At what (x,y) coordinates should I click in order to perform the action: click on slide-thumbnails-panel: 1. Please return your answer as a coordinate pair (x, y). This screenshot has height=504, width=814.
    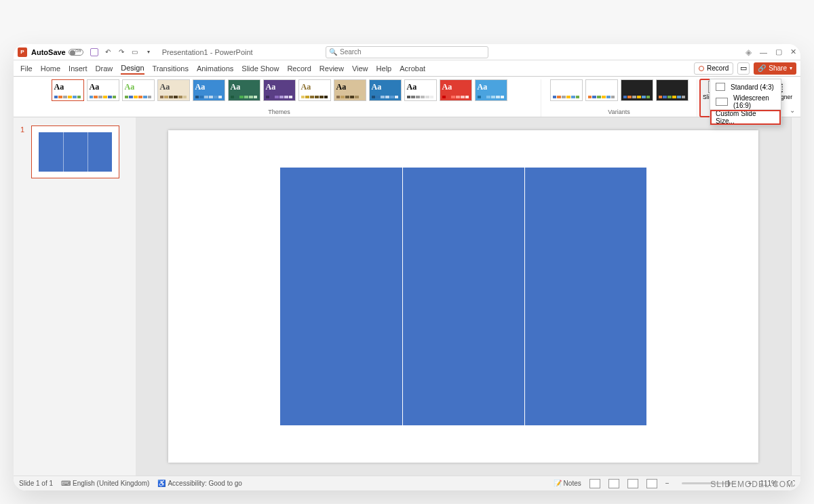
    Looking at the image, I should click on (75, 296).